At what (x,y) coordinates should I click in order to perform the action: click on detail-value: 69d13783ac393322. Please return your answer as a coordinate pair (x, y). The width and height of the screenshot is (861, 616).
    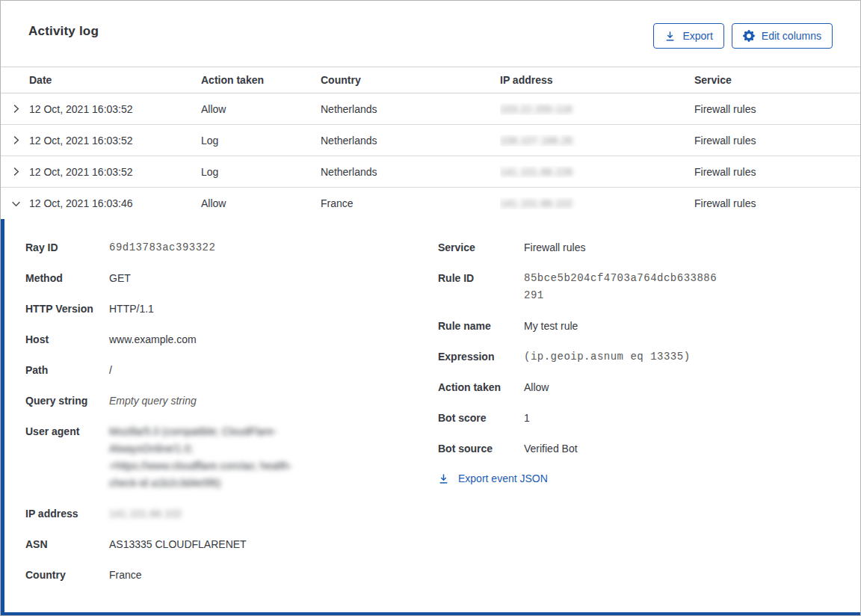
    Looking at the image, I should click on (274, 248).